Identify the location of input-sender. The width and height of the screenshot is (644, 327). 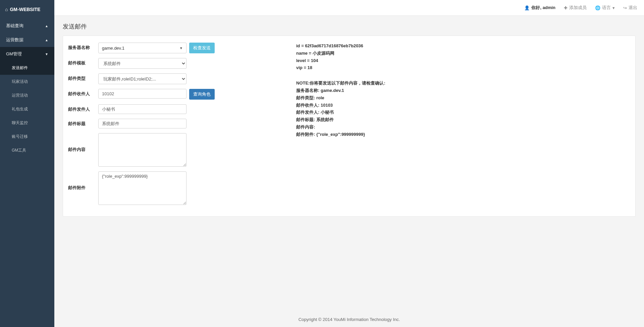
(142, 109).